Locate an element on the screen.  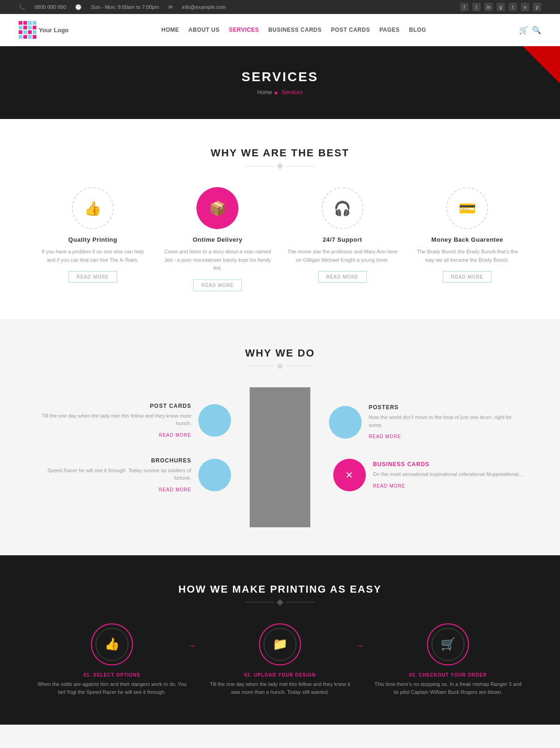
wwd-brochures-title: BROCHURES is located at coordinates (114, 461).